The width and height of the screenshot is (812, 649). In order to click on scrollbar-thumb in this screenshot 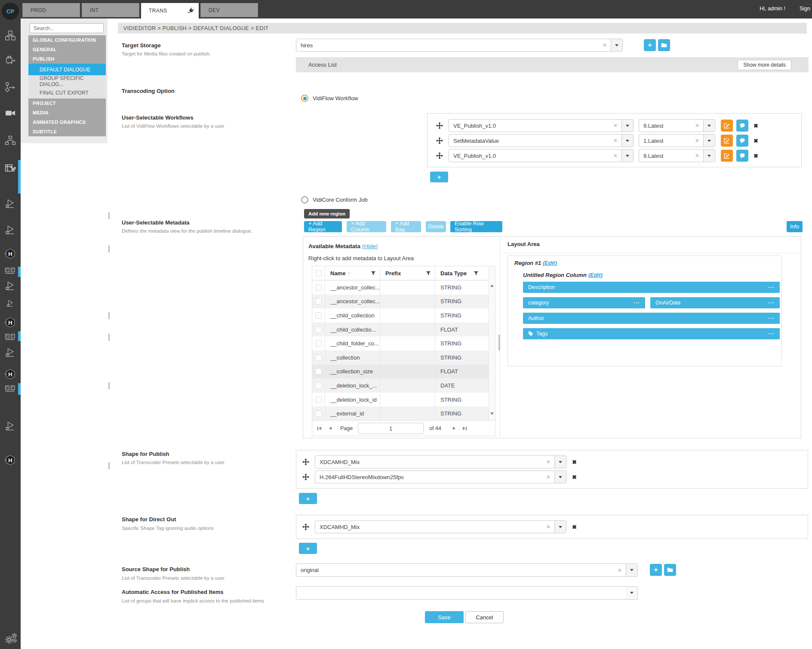, I will do `click(499, 342)`.